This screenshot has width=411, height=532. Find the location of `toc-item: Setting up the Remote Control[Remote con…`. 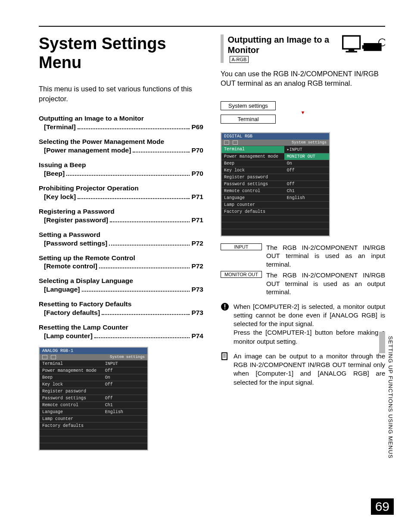

toc-item: Setting up the Remote Control[Remote con… is located at coordinates (121, 262).